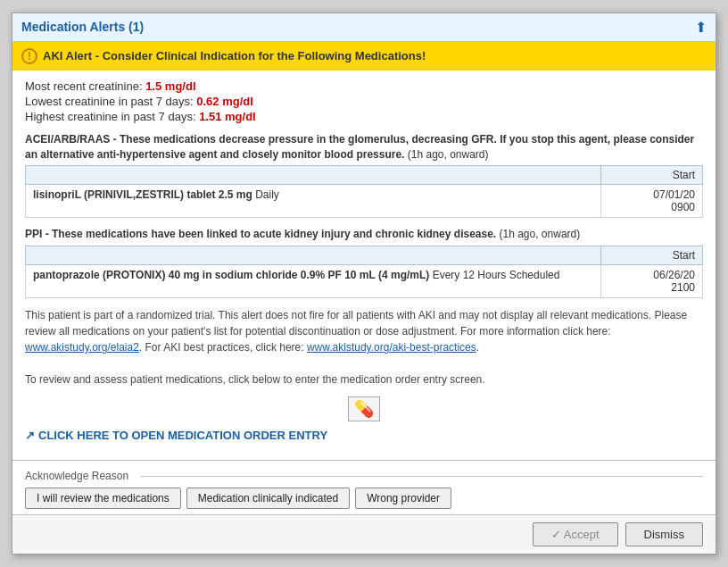 The image size is (728, 567). I want to click on dialog-header: Medication Alerts (1) ⬆, so click(364, 28).